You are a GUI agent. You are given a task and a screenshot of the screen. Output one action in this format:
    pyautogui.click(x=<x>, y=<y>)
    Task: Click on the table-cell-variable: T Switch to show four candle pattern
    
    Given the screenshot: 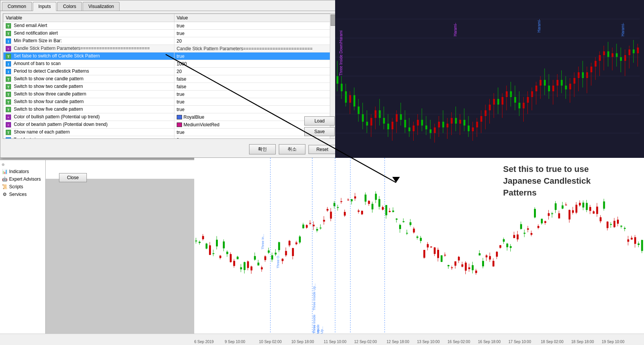 What is the action you would take?
    pyautogui.click(x=89, y=102)
    